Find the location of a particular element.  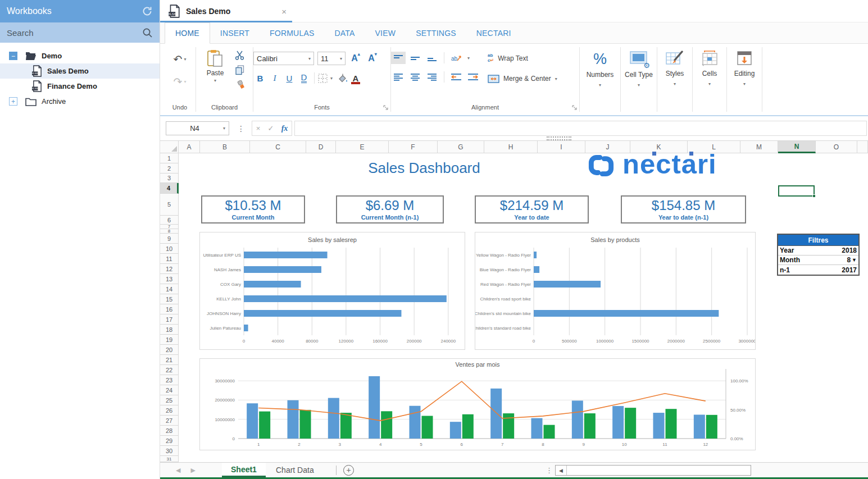

confirm-formula-icon: ✓ is located at coordinates (271, 128).